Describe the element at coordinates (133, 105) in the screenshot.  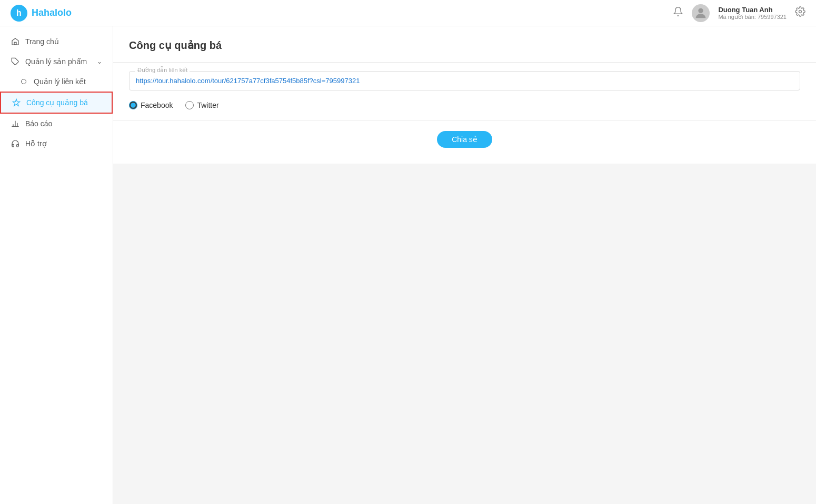
I see `facebook-radio` at that location.